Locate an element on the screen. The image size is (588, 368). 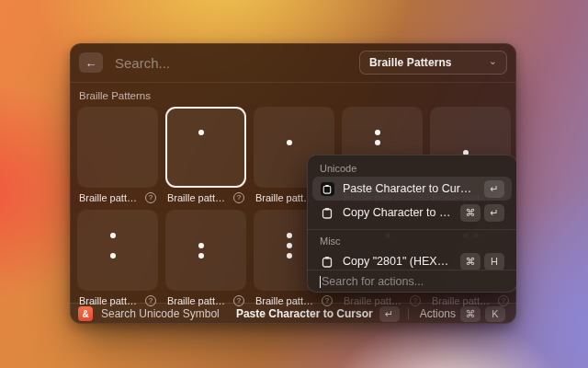
category-dropdown-value: Braille Patterns is located at coordinates (411, 63).